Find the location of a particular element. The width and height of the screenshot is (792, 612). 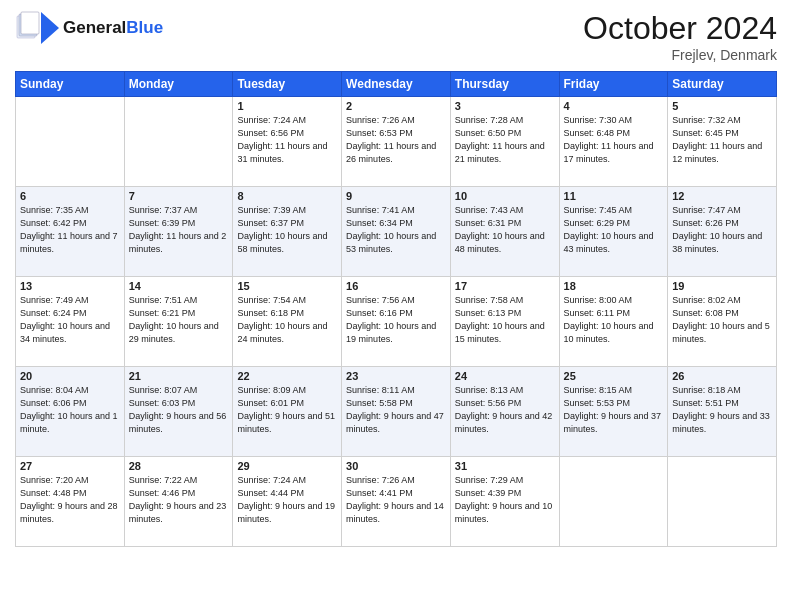

day-number: 21 is located at coordinates (179, 376).